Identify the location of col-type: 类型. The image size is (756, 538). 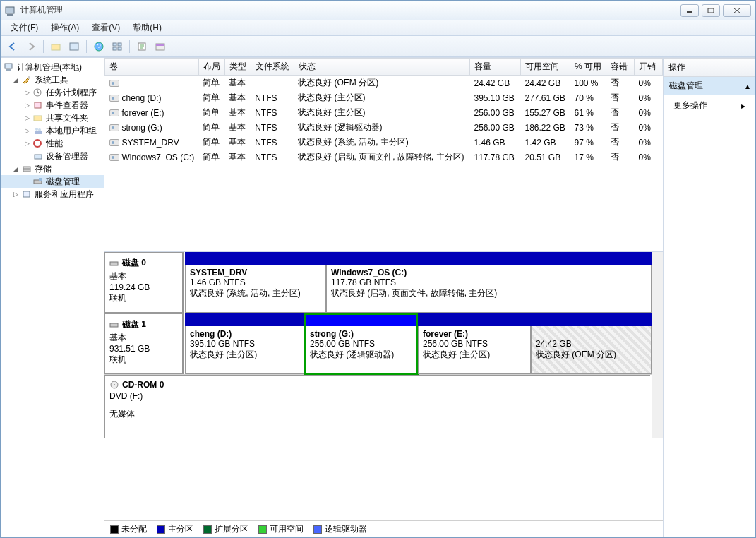
(237, 67).